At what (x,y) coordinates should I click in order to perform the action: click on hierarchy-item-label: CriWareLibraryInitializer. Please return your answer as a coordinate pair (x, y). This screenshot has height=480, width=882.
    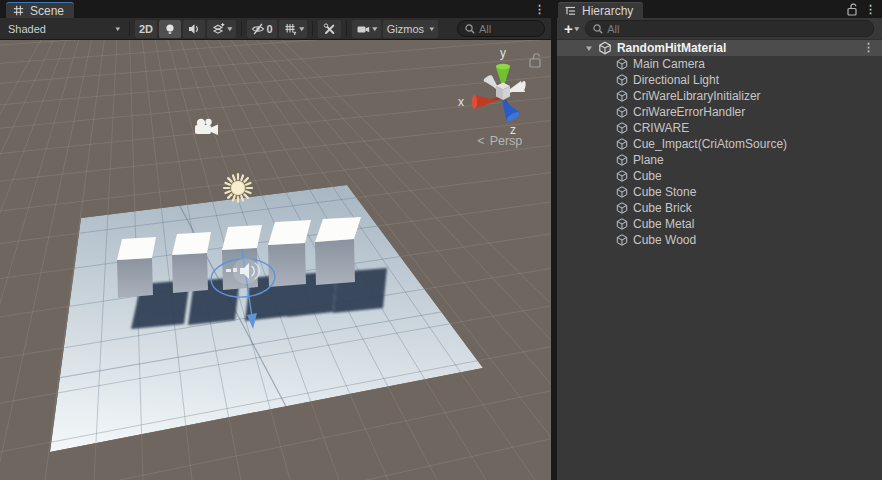
    Looking at the image, I should click on (697, 96).